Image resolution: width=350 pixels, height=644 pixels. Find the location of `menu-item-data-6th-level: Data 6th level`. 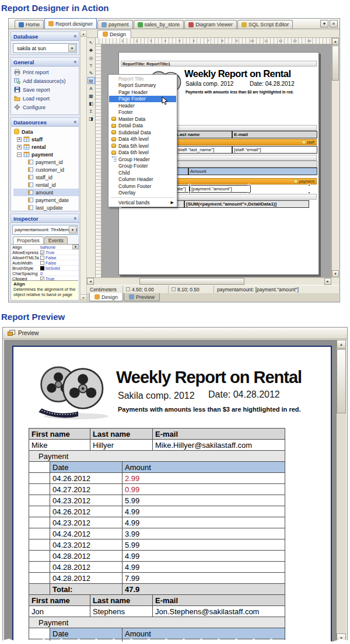

menu-item-data-6th-level: Data 6th level is located at coordinates (142, 153).